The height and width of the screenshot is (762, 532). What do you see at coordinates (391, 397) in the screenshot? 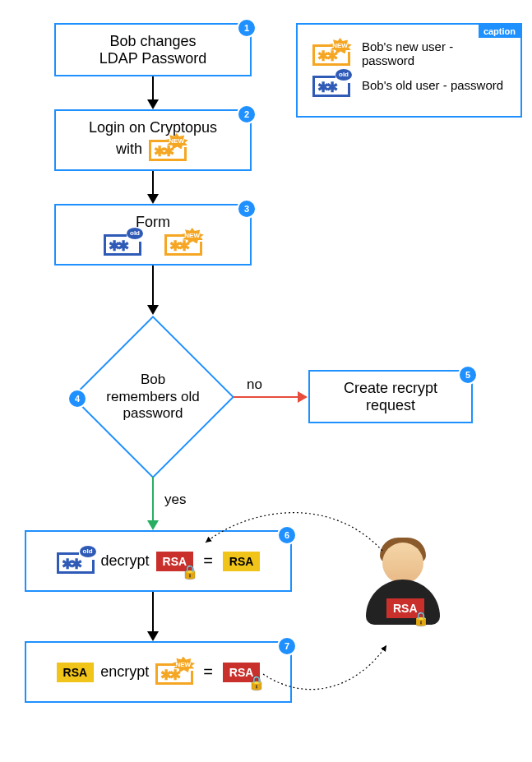
I see `node-5-text: Create recryptrequest` at bounding box center [391, 397].